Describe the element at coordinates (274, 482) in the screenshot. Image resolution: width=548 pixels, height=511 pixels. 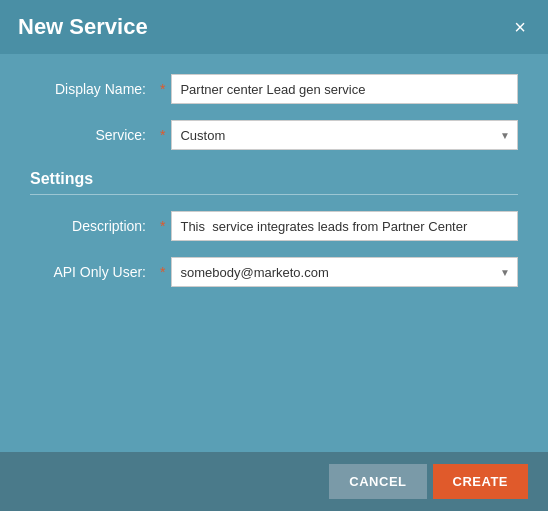
I see `dialog-footer: CANCEL CREATE` at that location.